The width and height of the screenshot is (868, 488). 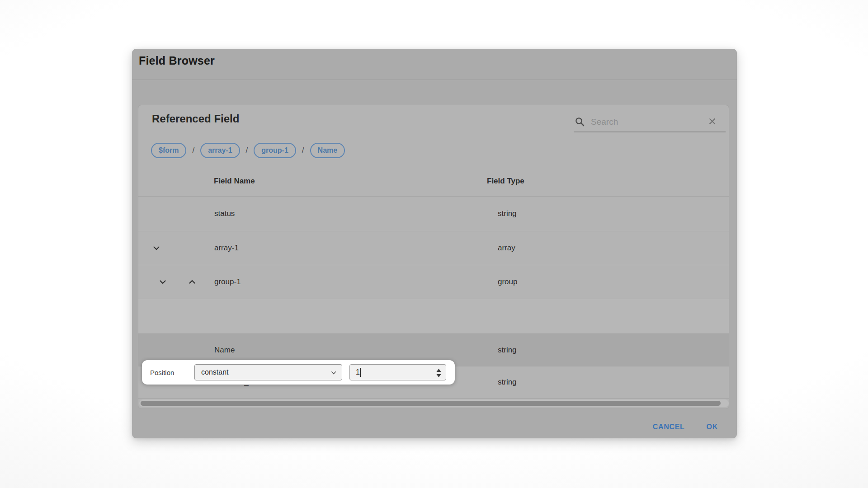 I want to click on field-name-cell: array-1, so click(x=226, y=248).